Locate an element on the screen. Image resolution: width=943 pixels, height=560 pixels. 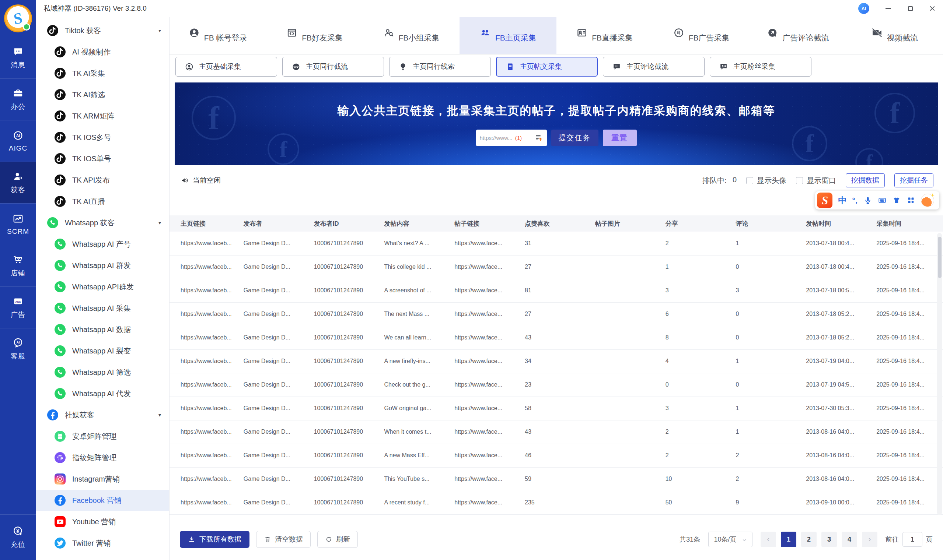
sidebar-item-wa-ai-account: Whatsapp AI 产号 is located at coordinates (103, 244).